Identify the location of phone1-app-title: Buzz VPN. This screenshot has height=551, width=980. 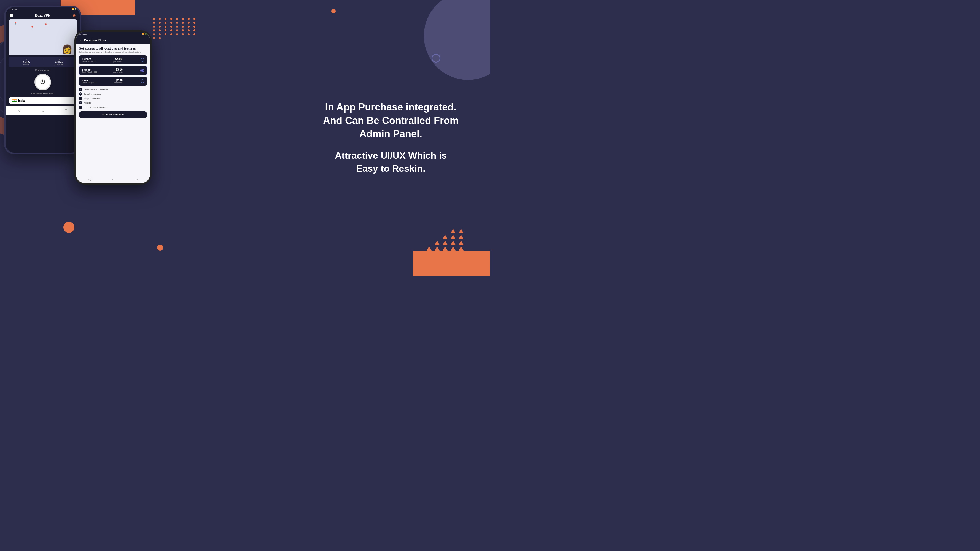
(43, 16).